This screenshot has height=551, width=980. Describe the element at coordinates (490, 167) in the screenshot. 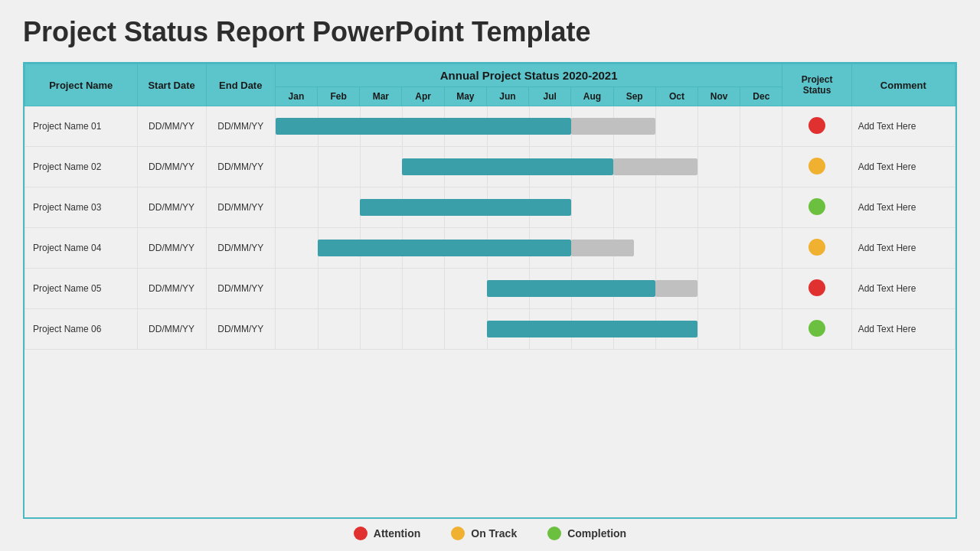

I see `table-row: Project Name 02DD/MM/YYDD/MM/YYAdd Text …` at that location.